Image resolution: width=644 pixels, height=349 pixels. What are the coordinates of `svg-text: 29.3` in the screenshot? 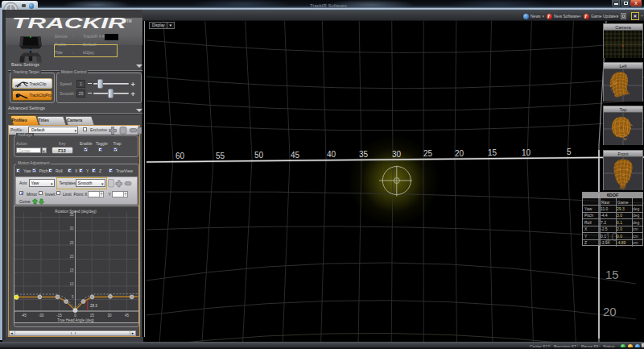 It's located at (93, 306).